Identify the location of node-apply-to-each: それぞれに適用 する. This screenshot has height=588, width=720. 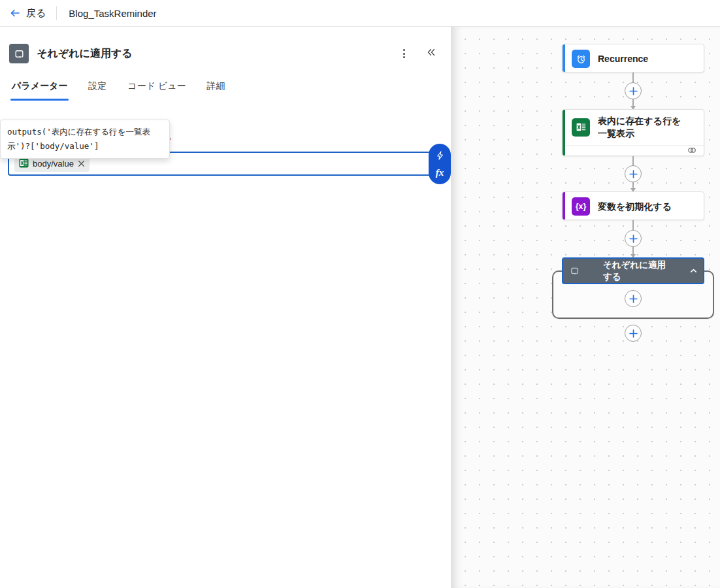
(633, 270).